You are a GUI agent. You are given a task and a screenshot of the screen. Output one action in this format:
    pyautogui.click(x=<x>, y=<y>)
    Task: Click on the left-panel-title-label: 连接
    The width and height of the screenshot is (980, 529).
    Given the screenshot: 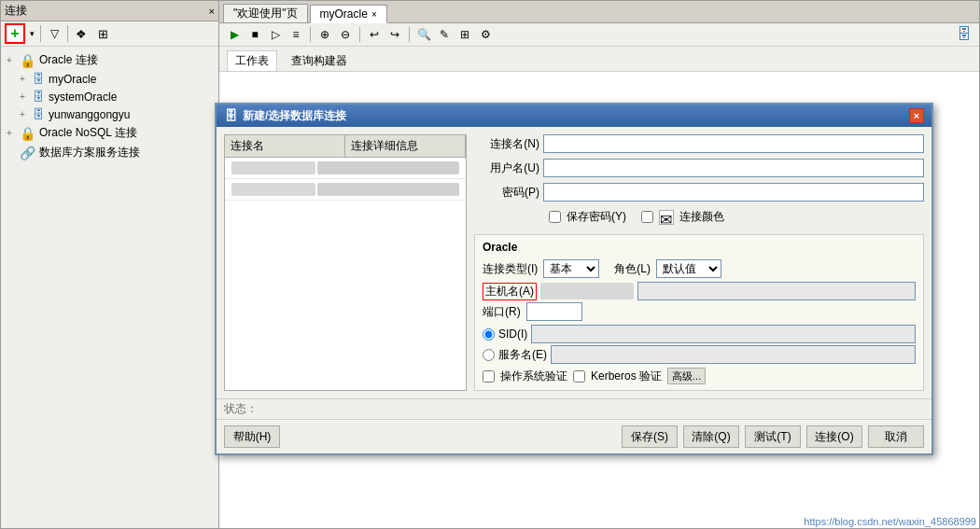 What is the action you would take?
    pyautogui.click(x=16, y=11)
    